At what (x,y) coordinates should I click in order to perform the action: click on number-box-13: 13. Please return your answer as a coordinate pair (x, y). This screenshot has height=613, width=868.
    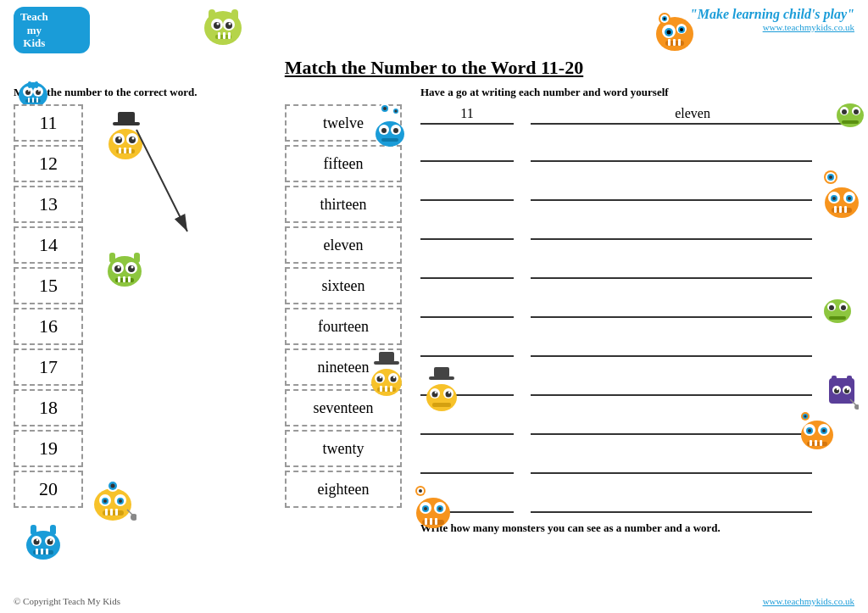
    Looking at the image, I should click on (48, 204).